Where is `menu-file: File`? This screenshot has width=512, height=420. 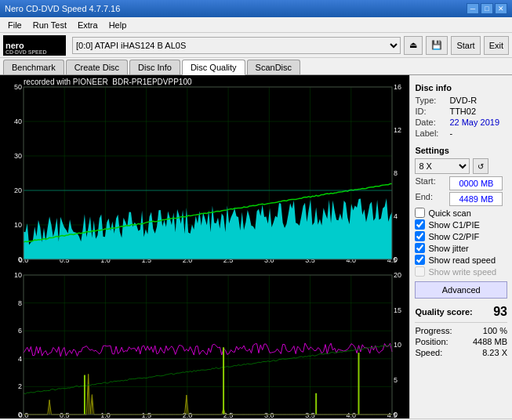
menu-file: File is located at coordinates (15, 25).